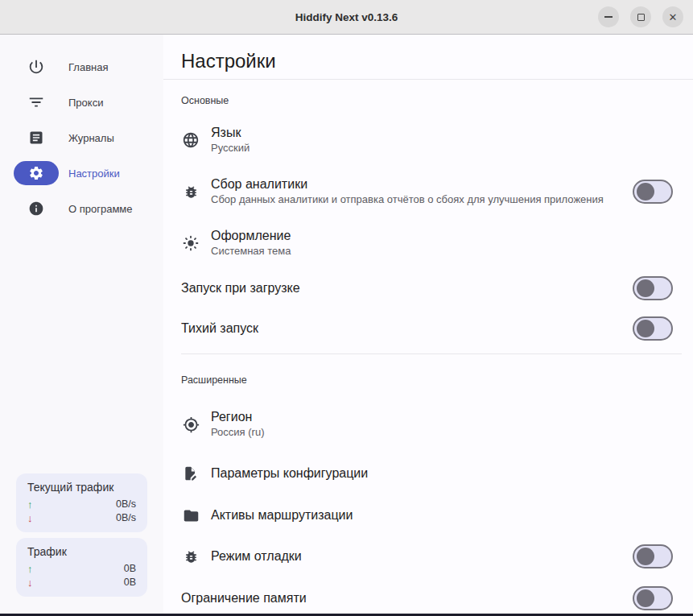  Describe the element at coordinates (407, 200) in the screenshot. I see `row-subtitle: Сбор данных аналитики и отправка отчётов…` at that location.